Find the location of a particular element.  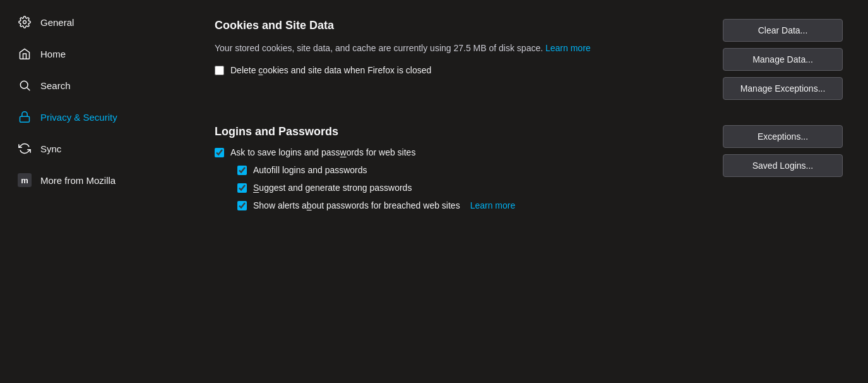

alerts-row: Show alerts about passwords for breached… is located at coordinates (471, 205).